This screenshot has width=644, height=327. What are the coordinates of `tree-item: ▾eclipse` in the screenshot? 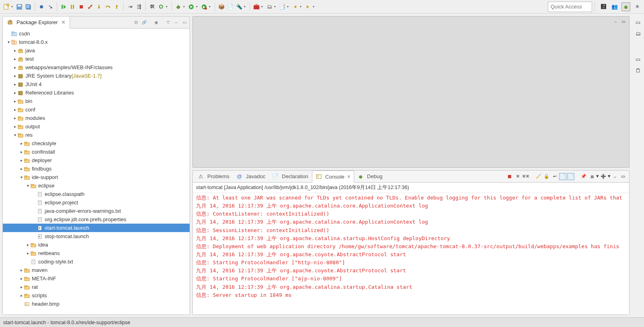 It's located at (96, 186).